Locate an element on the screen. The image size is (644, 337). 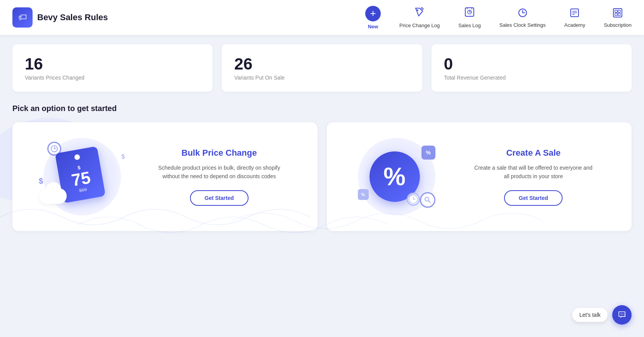
bulk-price-change-desc: Schedule product prices in bulk, directl… is located at coordinates (219, 172).